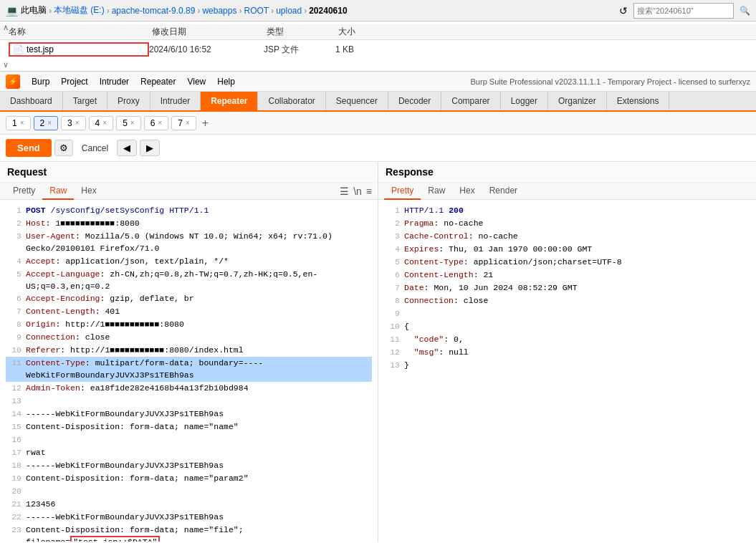 The height and width of the screenshot is (543, 756). Describe the element at coordinates (302, 32) in the screenshot. I see `col-header-type: 类型` at that location.